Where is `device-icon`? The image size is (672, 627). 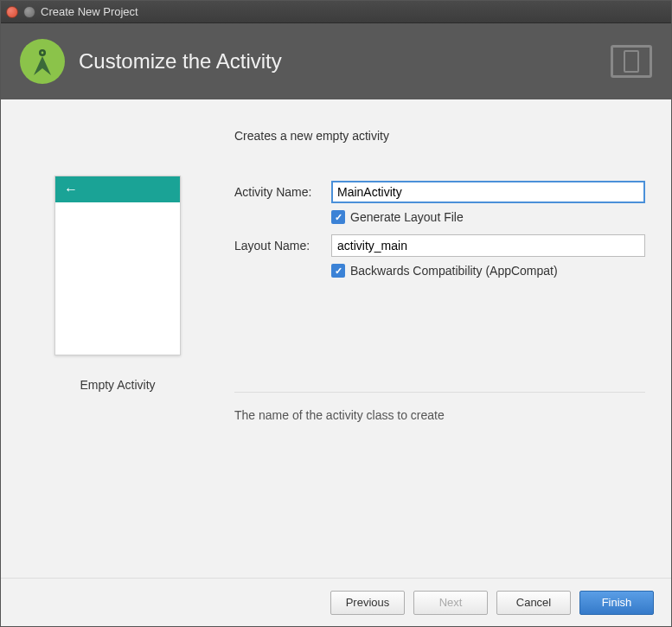
device-icon is located at coordinates (631, 61).